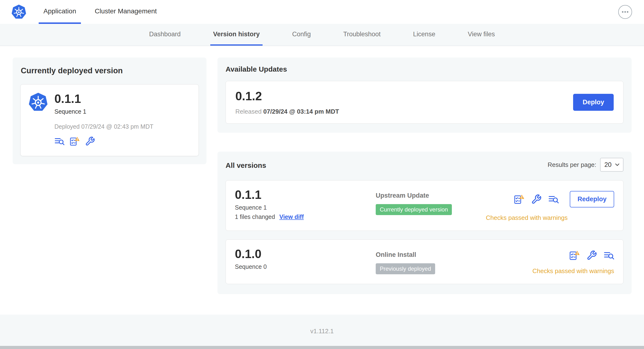  What do you see at coordinates (60, 12) in the screenshot?
I see `tab-application: Application` at bounding box center [60, 12].